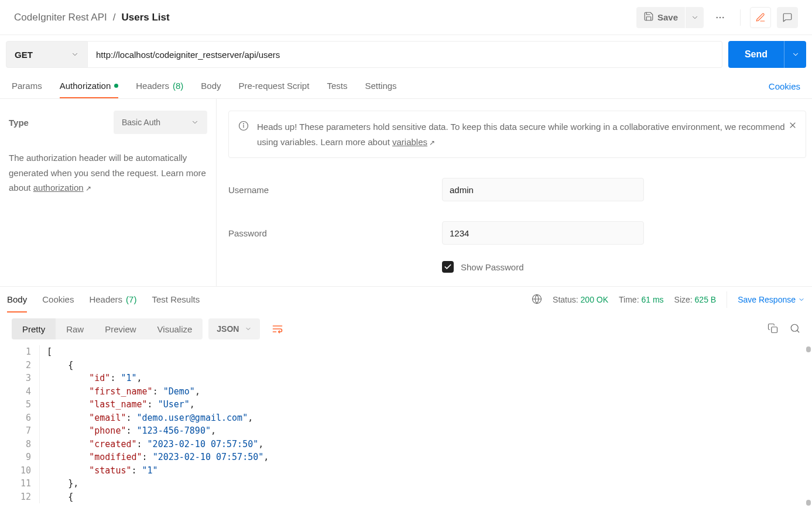 The image size is (812, 515). What do you see at coordinates (160, 122) in the screenshot?
I see `auth-type-select: Basic Auth` at bounding box center [160, 122].